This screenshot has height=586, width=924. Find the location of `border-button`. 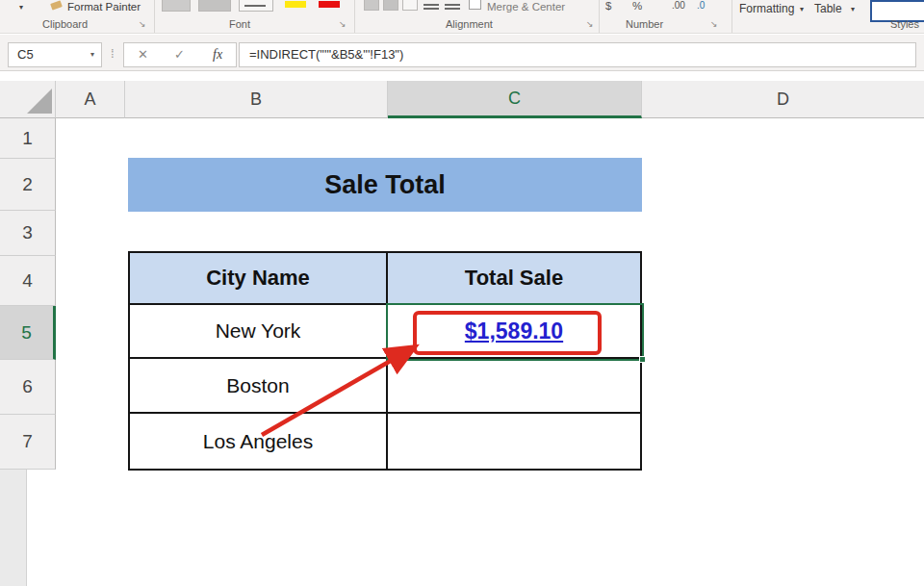

border-button is located at coordinates (176, 6).